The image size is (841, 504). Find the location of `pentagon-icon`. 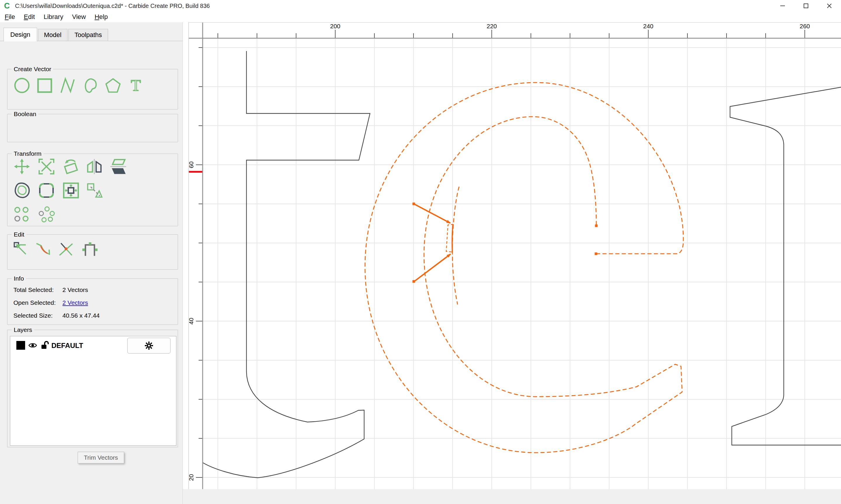

pentagon-icon is located at coordinates (113, 86).